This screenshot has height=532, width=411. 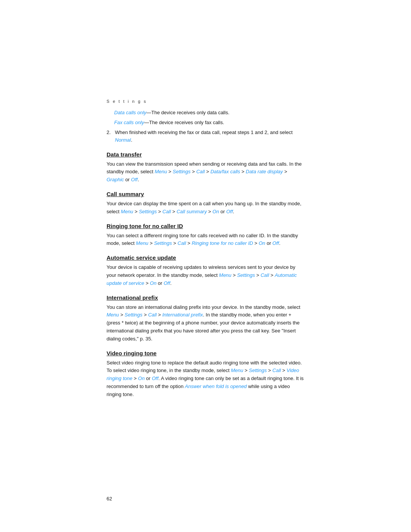 I want to click on cs-call-link: Call, so click(x=167, y=212).